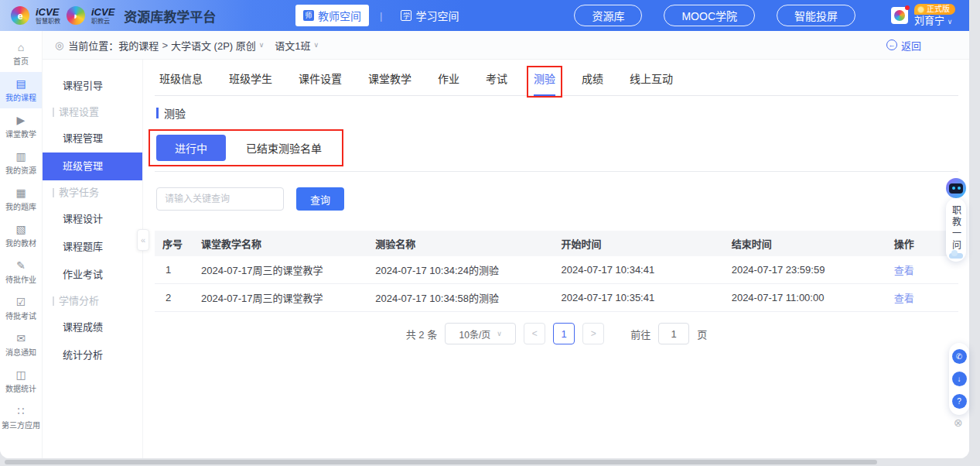  Describe the element at coordinates (174, 298) in the screenshot. I see `cell-no: 2` at that location.